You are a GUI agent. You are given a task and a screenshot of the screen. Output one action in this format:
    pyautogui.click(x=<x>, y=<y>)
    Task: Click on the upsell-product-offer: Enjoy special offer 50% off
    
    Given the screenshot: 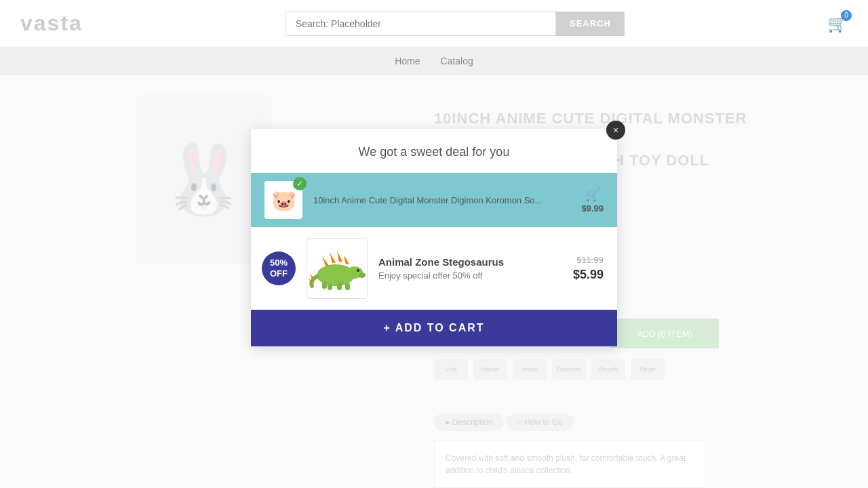 What is the action you would take?
    pyautogui.click(x=471, y=275)
    